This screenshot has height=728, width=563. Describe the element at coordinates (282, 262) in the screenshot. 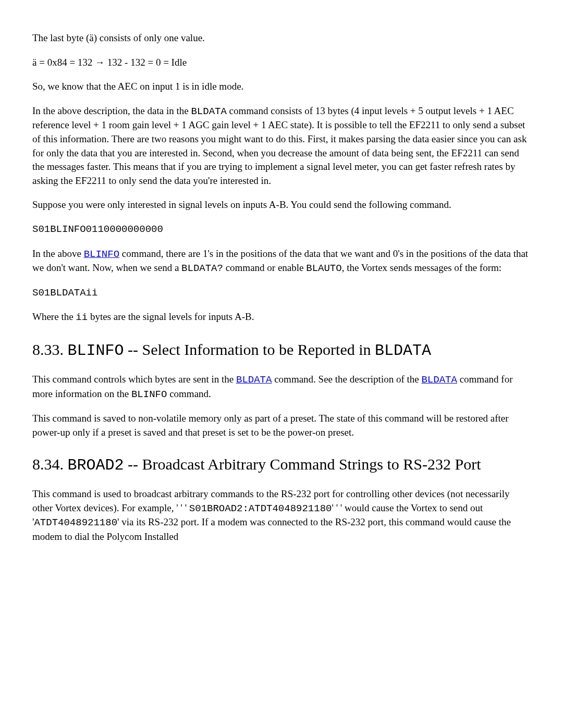

I see `paragraph: In the above BLINFO command, there are 1…` at that location.